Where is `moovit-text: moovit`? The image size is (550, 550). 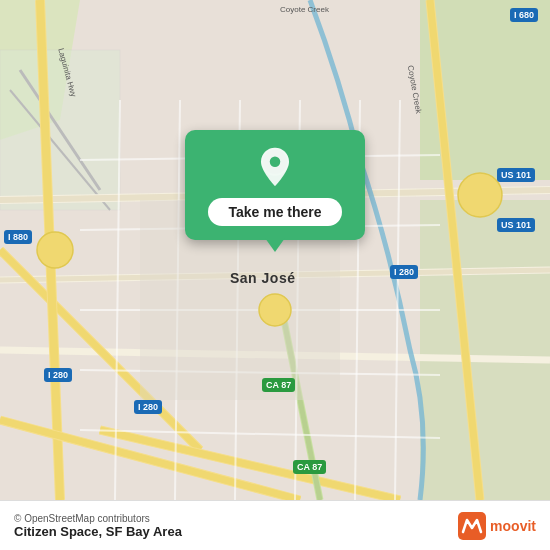 moovit-text: moovit is located at coordinates (513, 526).